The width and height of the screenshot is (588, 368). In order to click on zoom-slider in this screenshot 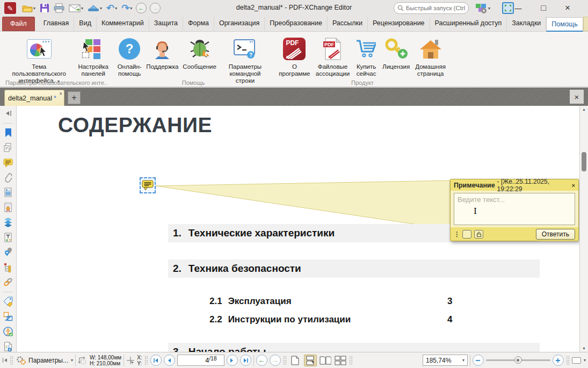, I will do `click(518, 360)`.